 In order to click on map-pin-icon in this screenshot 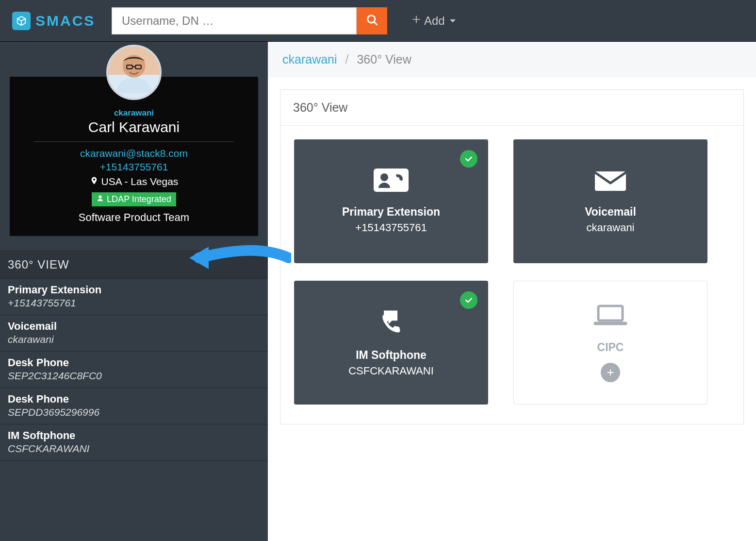, I will do `click(94, 182)`.